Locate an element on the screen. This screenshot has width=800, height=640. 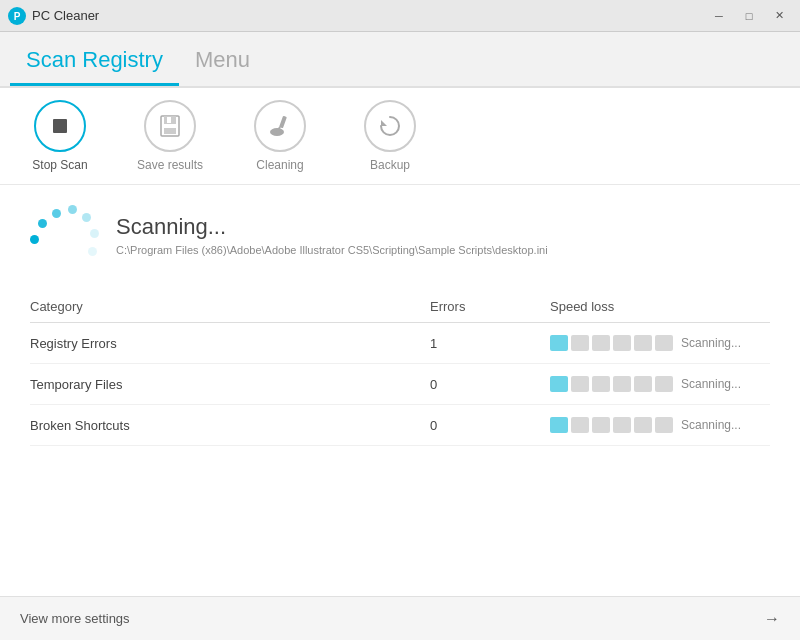
stop-scan-button: Stop Scan is located at coordinates (60, 136).